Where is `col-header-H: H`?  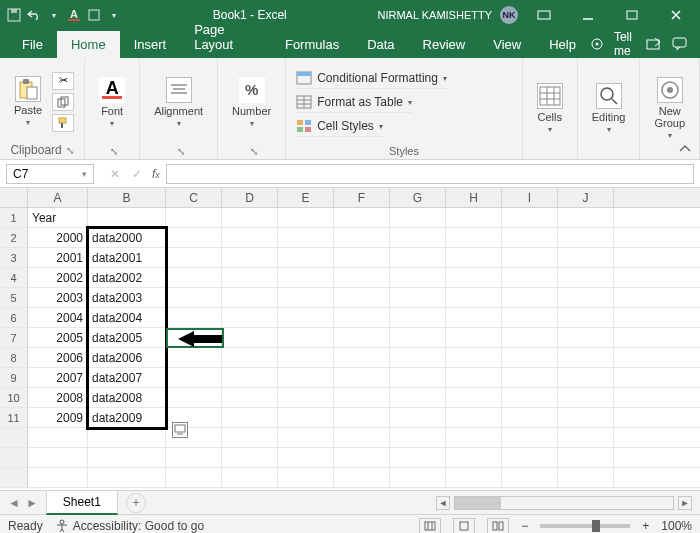 col-header-H: H is located at coordinates (474, 198).